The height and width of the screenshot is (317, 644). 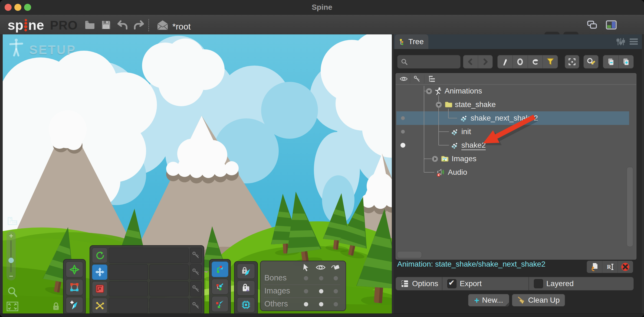 What do you see at coordinates (321, 278) in the screenshot?
I see `bones-visible-dot` at bounding box center [321, 278].